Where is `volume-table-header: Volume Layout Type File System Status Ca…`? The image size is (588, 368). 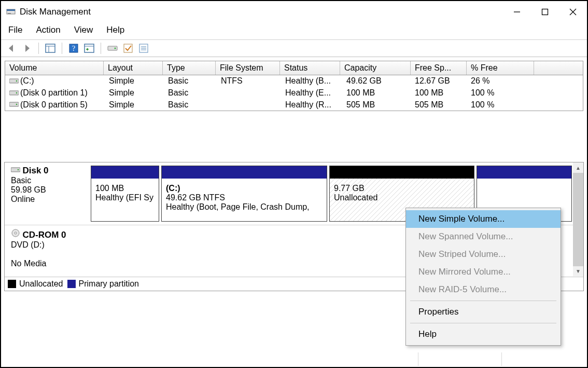 volume-table-header: Volume Layout Type File System Status Ca… is located at coordinates (294, 69).